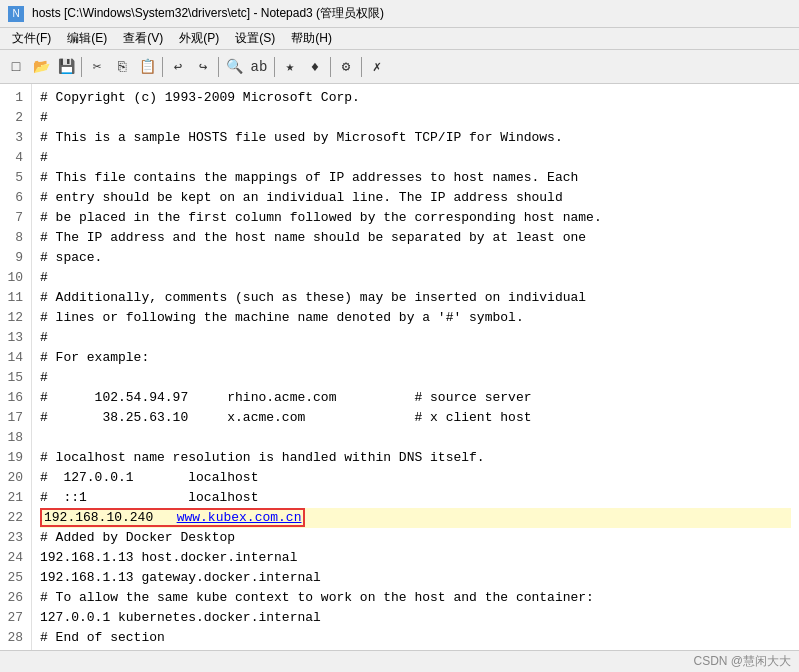 The image size is (799, 672). I want to click on toolbar-button: ↩, so click(178, 67).